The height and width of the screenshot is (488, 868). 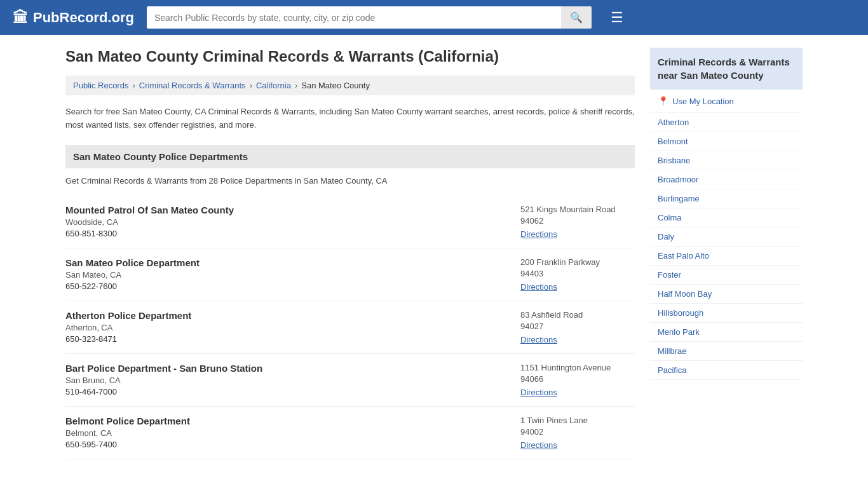 What do you see at coordinates (287, 339) in the screenshot?
I see `dept-phone: 650-323-8471` at bounding box center [287, 339].